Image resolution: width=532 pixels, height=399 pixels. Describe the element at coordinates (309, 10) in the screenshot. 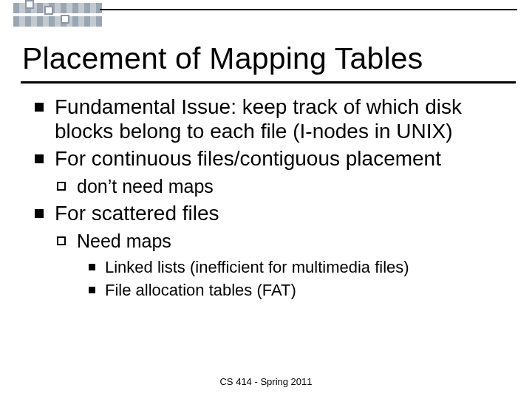

I see `header-thin-rule` at that location.